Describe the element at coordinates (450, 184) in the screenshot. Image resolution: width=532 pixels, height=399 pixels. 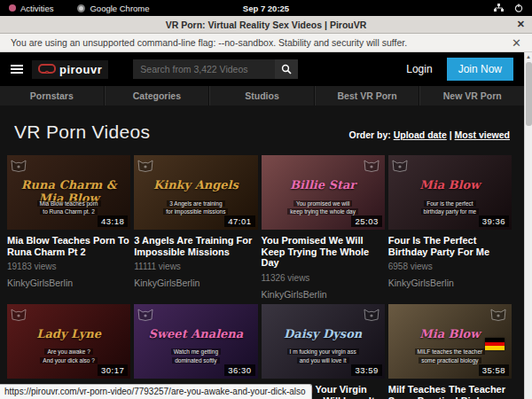
I see `thumbnail-overlay-name: Mia Blow` at that location.